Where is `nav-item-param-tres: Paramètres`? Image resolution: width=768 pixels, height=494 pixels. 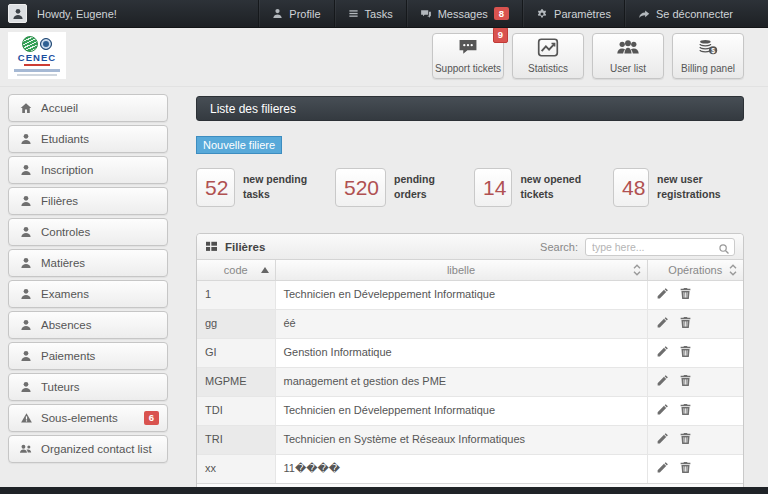
nav-item-param-tres: Paramètres is located at coordinates (573, 14).